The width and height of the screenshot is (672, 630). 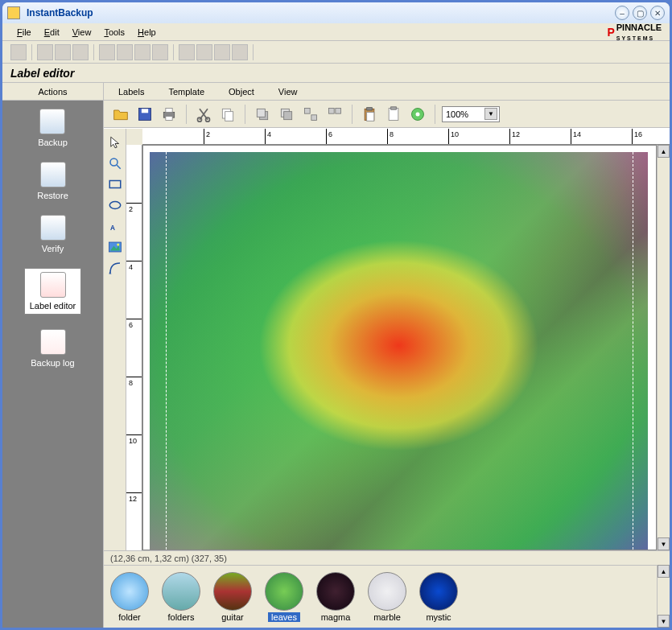 I want to click on zoom-tool, so click(x=115, y=163).